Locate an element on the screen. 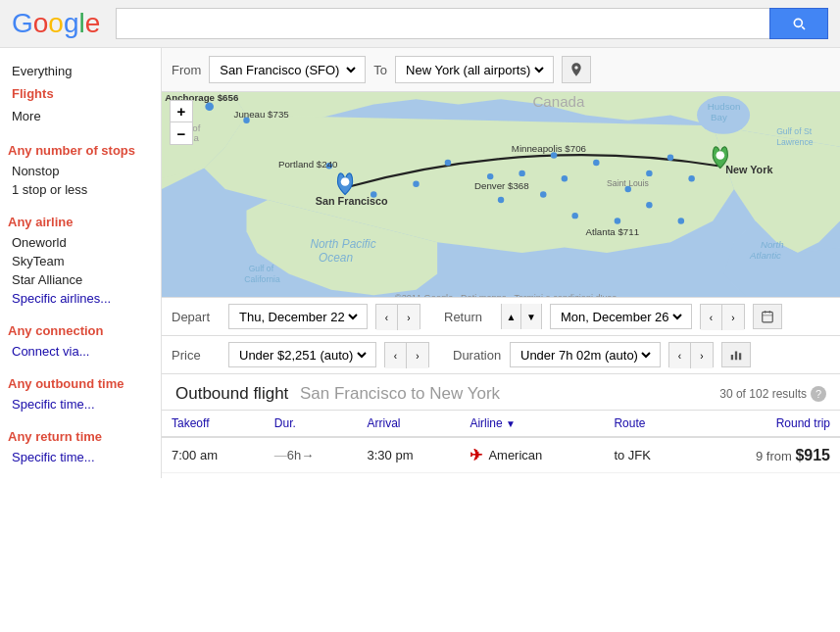 The width and height of the screenshot is (840, 632). map-copyright: ©2011 Google · Dati mappa · Termini e co… is located at coordinates (506, 295).